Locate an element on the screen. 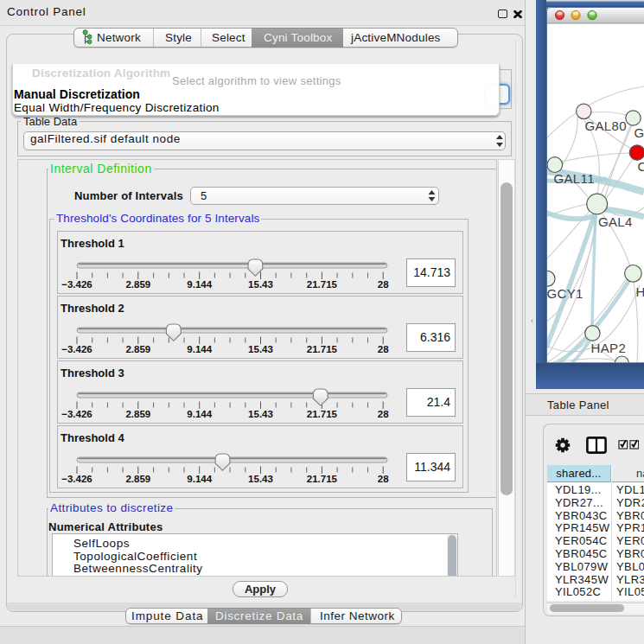  svg-text: GCY1 is located at coordinates (565, 294).